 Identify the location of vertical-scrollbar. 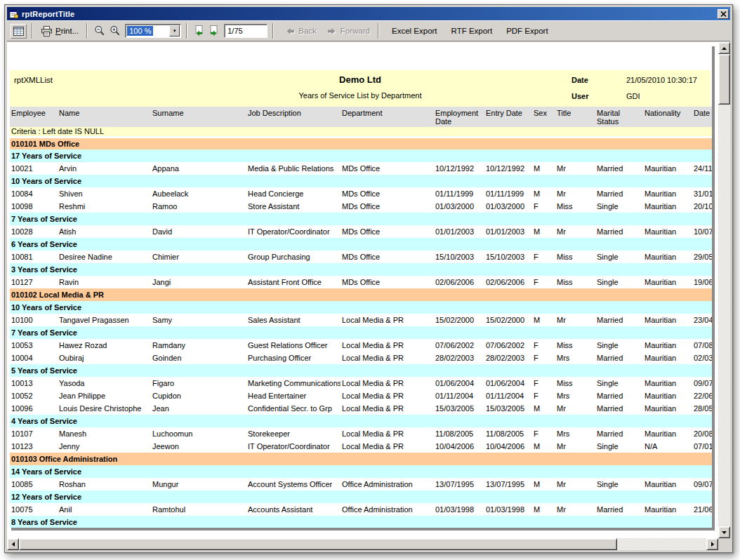
(725, 291).